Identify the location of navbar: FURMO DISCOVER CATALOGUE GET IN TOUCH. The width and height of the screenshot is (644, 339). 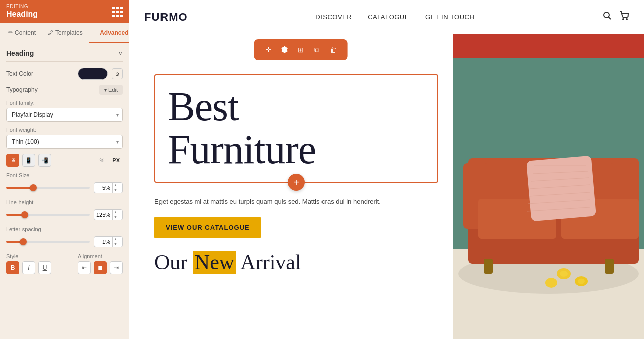
(387, 17).